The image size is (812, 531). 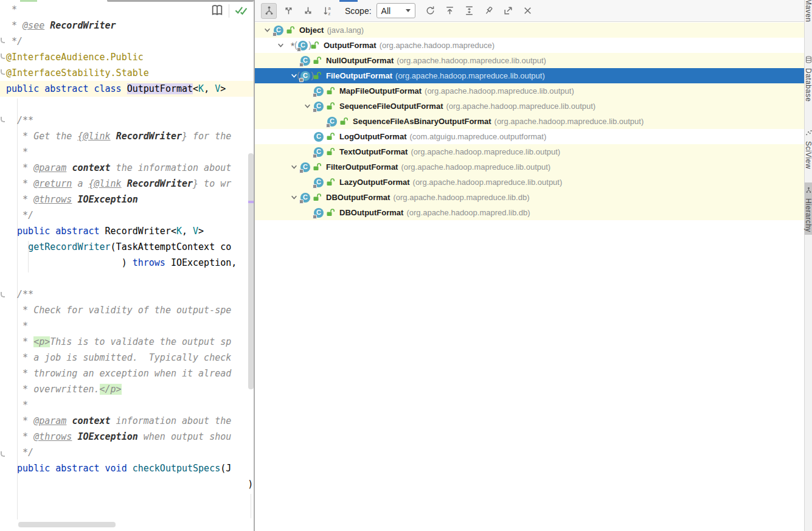 I want to click on tree-row-object: CObject(java.lang), so click(x=529, y=30).